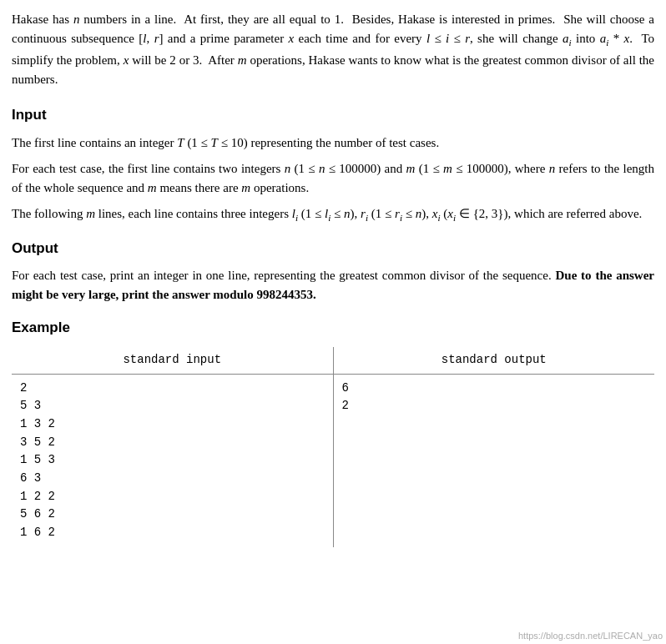 The width and height of the screenshot is (666, 644). Describe the element at coordinates (333, 215) in the screenshot. I see `input-paragraph-3: The following m lines, each line contain…` at that location.